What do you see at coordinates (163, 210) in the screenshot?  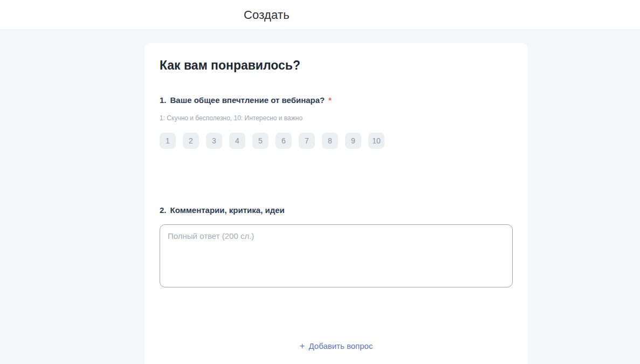 I see `question-2-number: 2.` at bounding box center [163, 210].